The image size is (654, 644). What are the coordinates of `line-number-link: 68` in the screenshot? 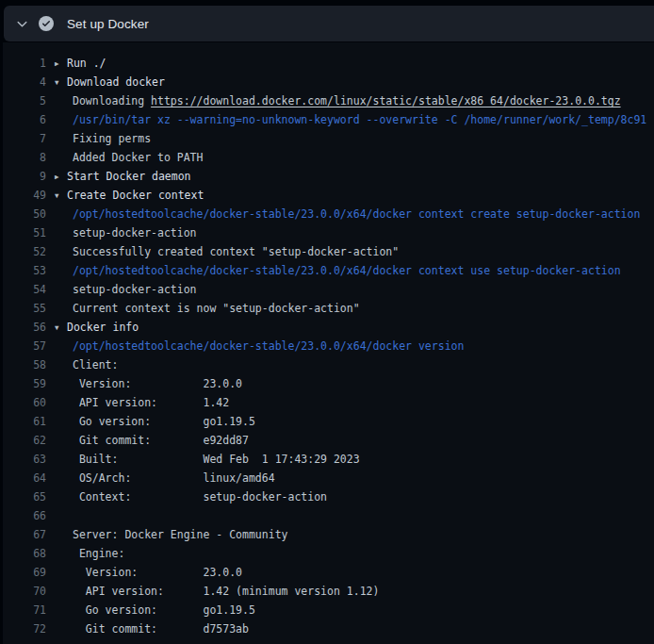 It's located at (25, 553).